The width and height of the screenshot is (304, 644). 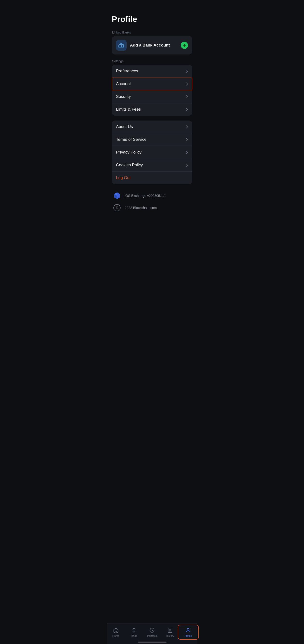 I want to click on cookies-item: Cookies Policy, so click(x=152, y=165).